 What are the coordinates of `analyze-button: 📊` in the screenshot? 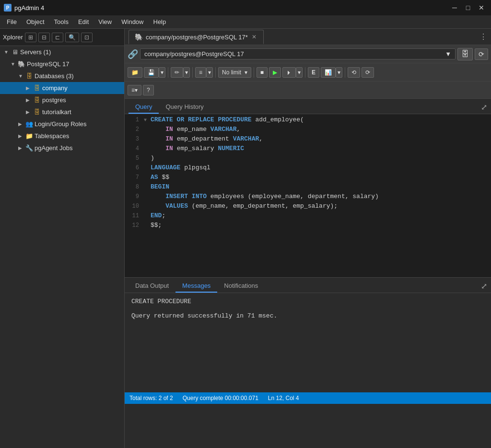 It's located at (328, 72).